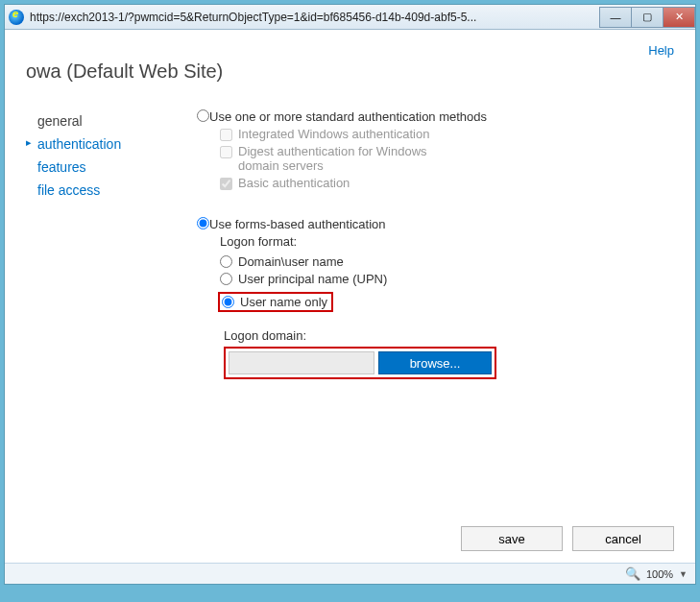 This screenshot has width=700, height=602. Describe the element at coordinates (350, 17) in the screenshot. I see `titlebar: https://exch2013-1/?pwmcid=5&ReturnObjec…` at that location.